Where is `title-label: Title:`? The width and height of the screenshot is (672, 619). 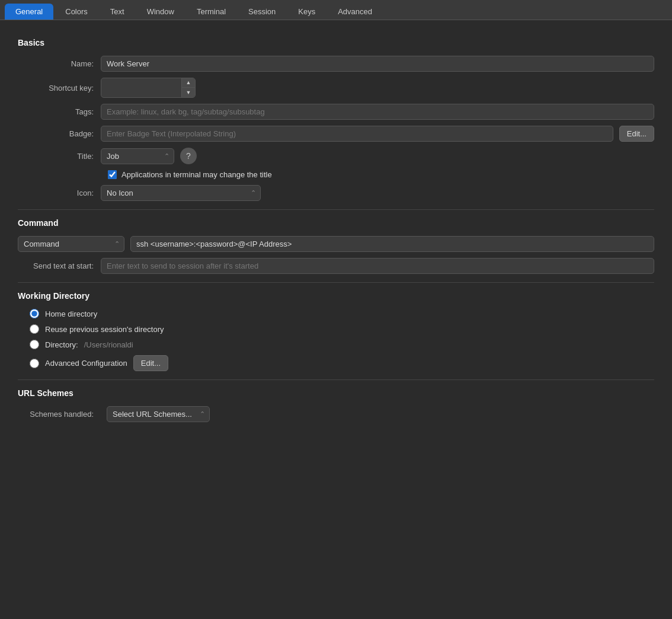
title-label: Title: is located at coordinates (59, 157).